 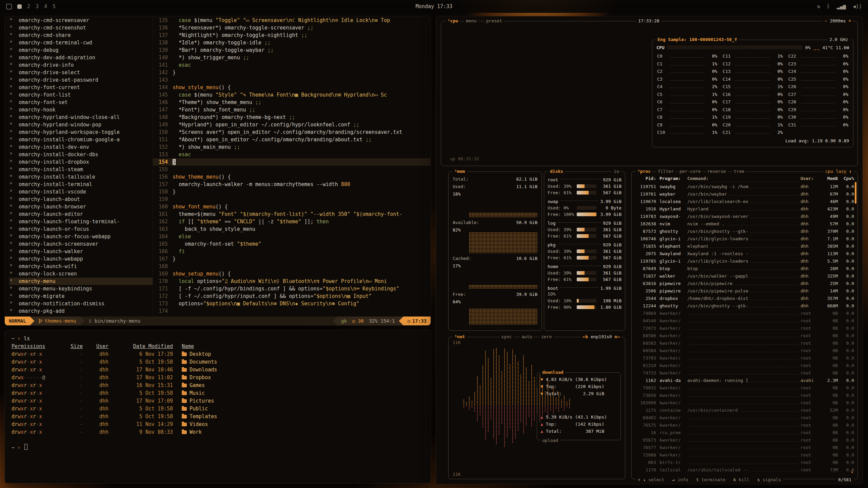 What do you see at coordinates (81, 20) in the screenshot?
I see `file-item: * omarchy-cmd-screensaver` at bounding box center [81, 20].